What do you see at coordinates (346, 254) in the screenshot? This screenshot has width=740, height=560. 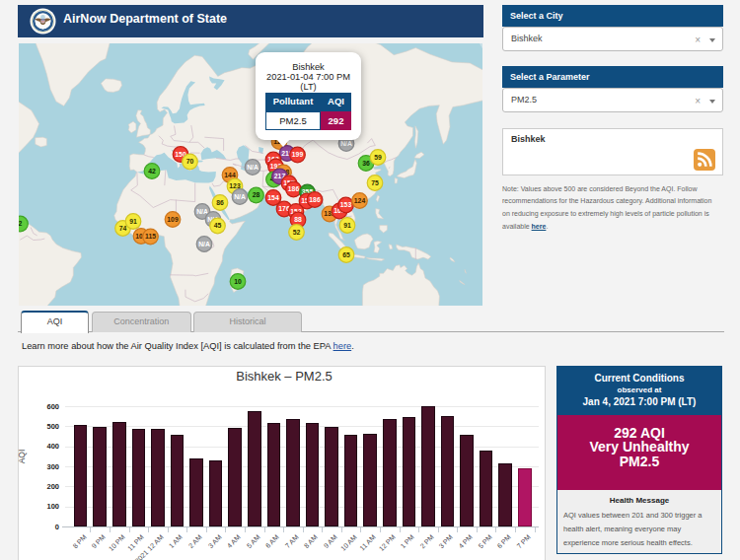 I see `svg-text: 65` at bounding box center [346, 254].